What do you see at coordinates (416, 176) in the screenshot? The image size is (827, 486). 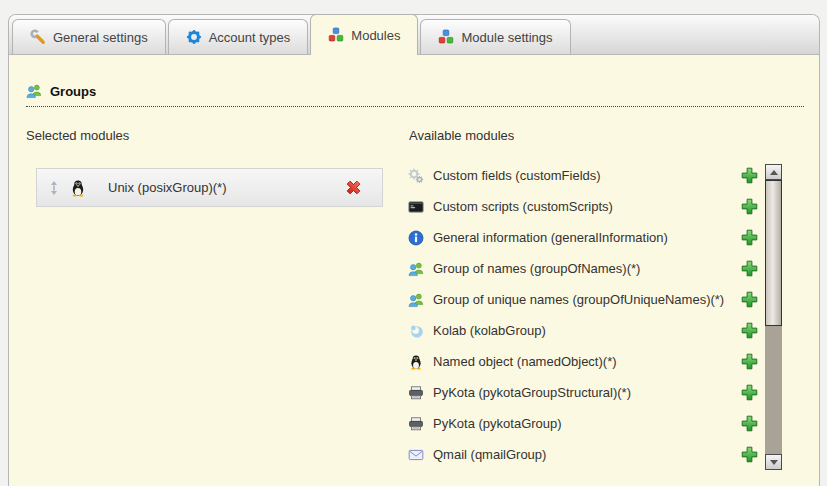 I see `gears-icon` at bounding box center [416, 176].